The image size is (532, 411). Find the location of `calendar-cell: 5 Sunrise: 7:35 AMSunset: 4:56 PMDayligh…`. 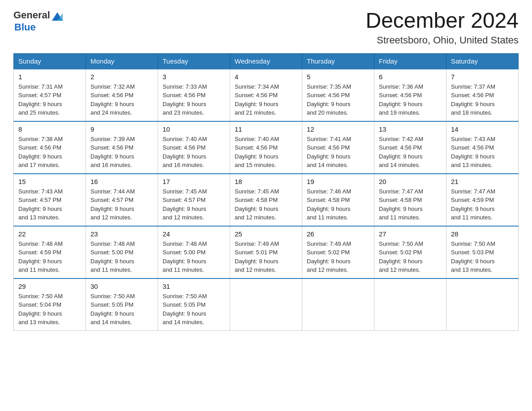

calendar-cell: 5 Sunrise: 7:35 AMSunset: 4:56 PMDayligh… is located at coordinates (339, 95).